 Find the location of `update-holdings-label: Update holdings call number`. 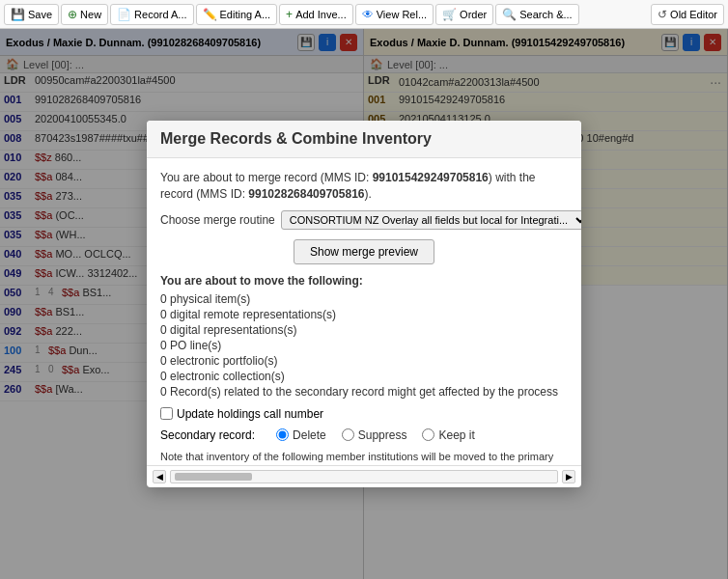

update-holdings-label: Update holdings call number is located at coordinates (250, 414).